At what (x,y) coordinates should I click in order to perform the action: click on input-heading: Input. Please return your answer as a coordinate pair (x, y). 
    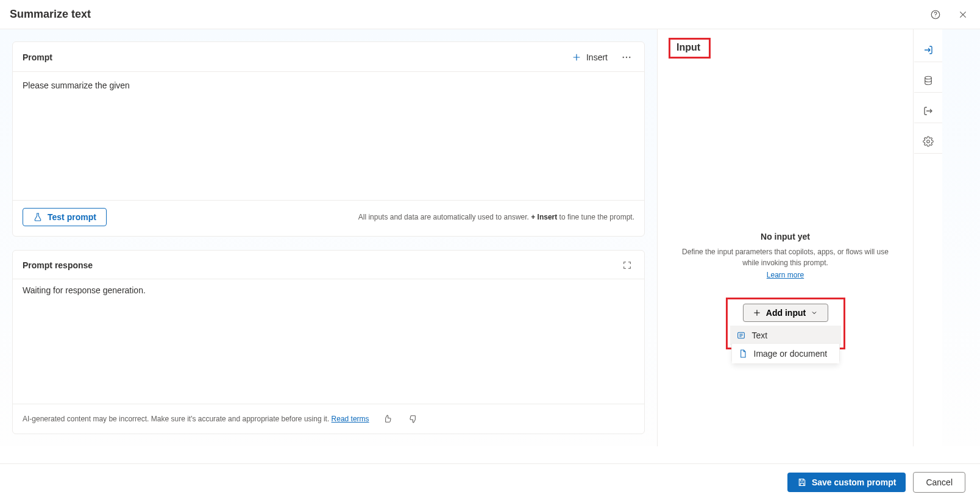
    Looking at the image, I should click on (689, 48).